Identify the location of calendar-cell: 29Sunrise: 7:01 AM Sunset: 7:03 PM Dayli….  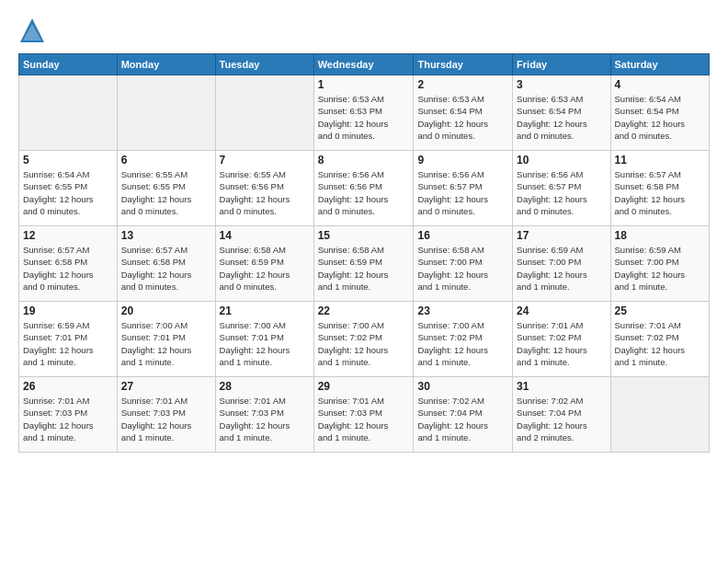
(364, 415).